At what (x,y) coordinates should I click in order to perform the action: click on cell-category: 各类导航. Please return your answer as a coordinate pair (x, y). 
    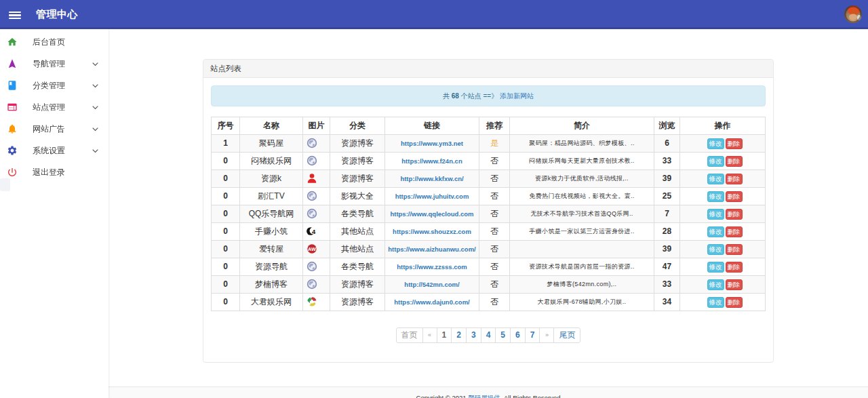
    Looking at the image, I should click on (358, 214).